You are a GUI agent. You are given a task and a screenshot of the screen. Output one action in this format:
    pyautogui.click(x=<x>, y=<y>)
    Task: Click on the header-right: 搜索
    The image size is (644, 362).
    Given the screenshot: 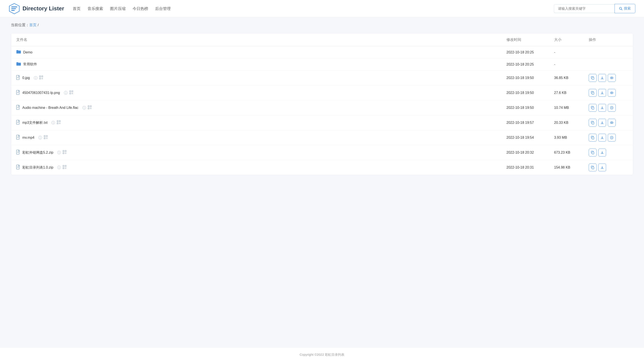 What is the action you would take?
    pyautogui.click(x=594, y=8)
    